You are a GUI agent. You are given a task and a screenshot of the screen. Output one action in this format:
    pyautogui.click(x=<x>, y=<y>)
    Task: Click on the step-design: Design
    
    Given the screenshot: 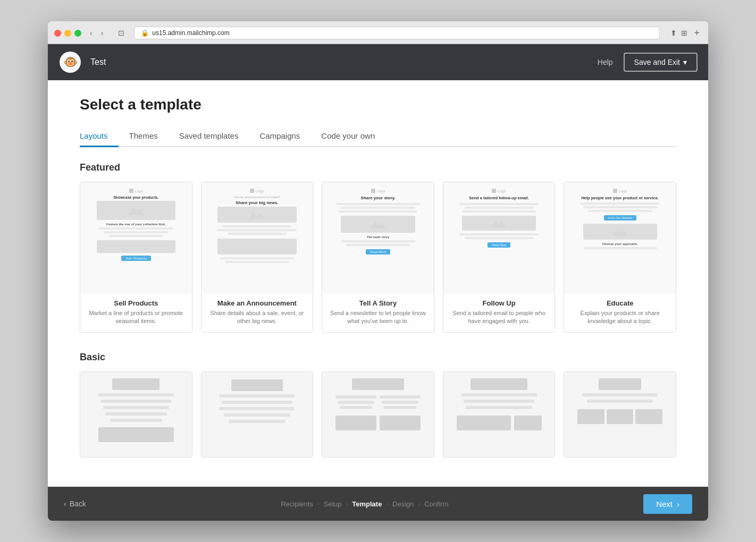 What is the action you would take?
    pyautogui.click(x=403, y=504)
    